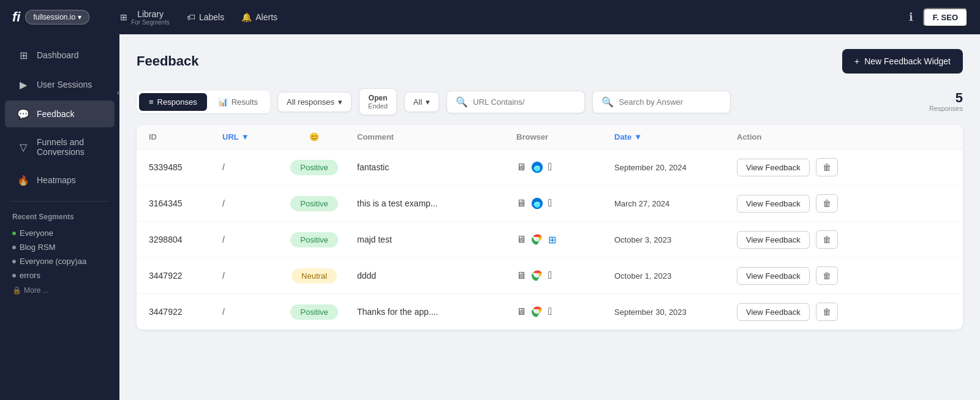 Image resolution: width=980 pixels, height=400 pixels. I want to click on sidebar-dashboard-label: Dashboard, so click(58, 55).